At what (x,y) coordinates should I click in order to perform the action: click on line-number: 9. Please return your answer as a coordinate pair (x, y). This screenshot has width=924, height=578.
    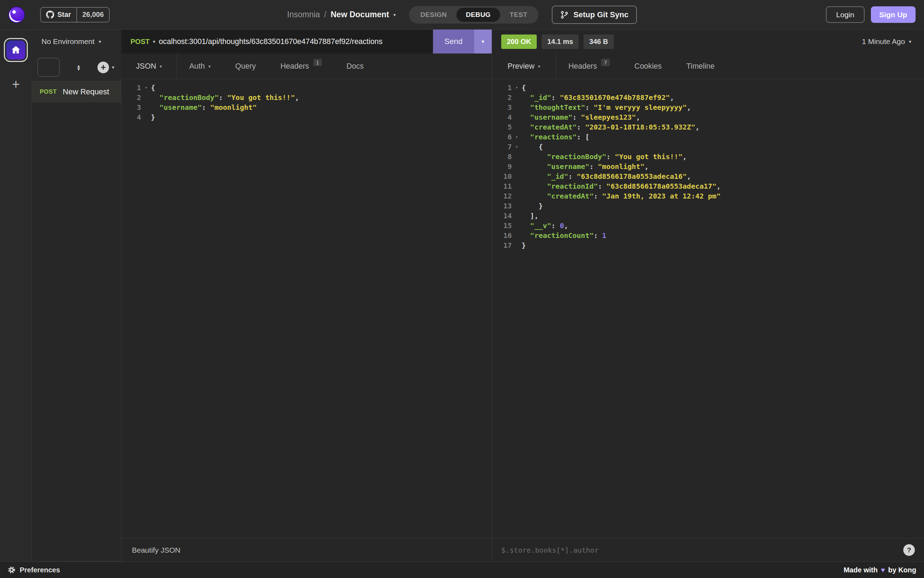
    Looking at the image, I should click on (502, 167).